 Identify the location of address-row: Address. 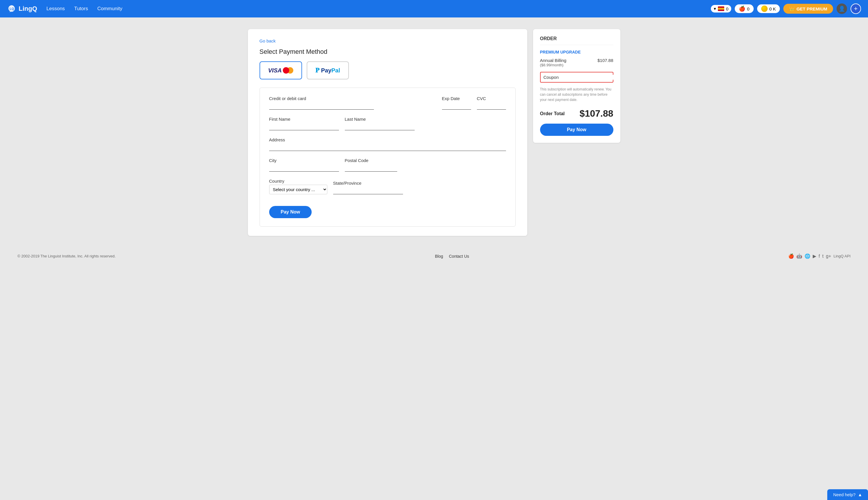
(387, 144).